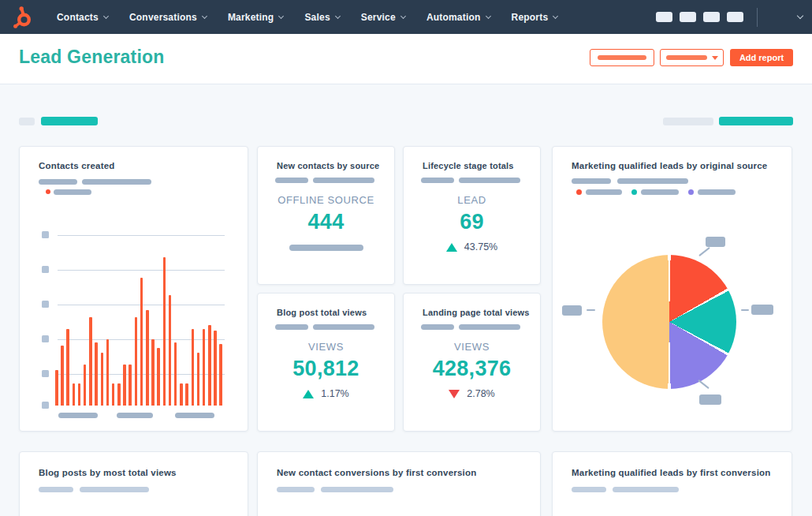 This screenshot has width=812, height=516. What do you see at coordinates (255, 17) in the screenshot?
I see `nav-item-marketing: Marketing` at bounding box center [255, 17].